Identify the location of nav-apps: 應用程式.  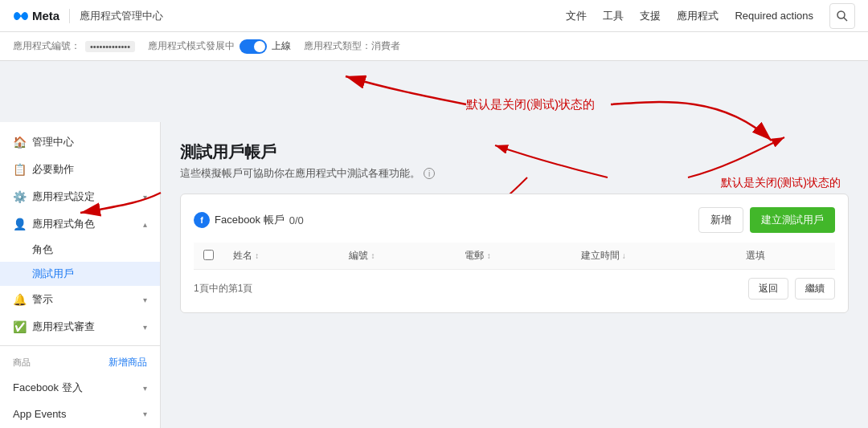
(698, 16).